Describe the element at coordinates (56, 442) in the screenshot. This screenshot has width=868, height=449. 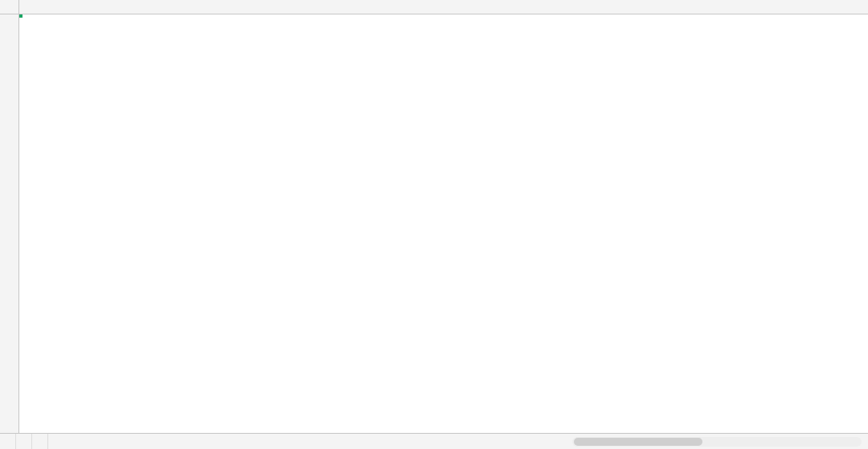
I see `add-sheet-button` at that location.